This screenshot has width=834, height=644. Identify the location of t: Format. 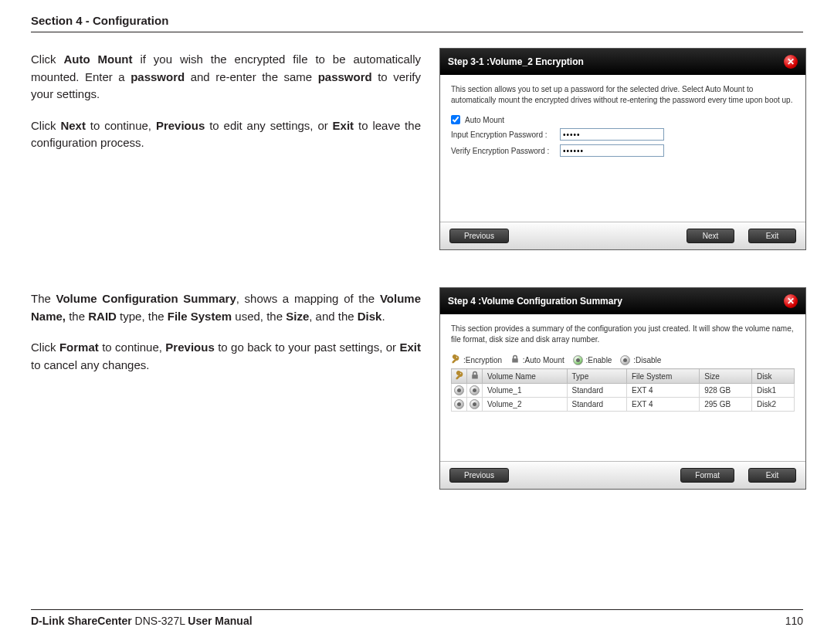
(79, 347).